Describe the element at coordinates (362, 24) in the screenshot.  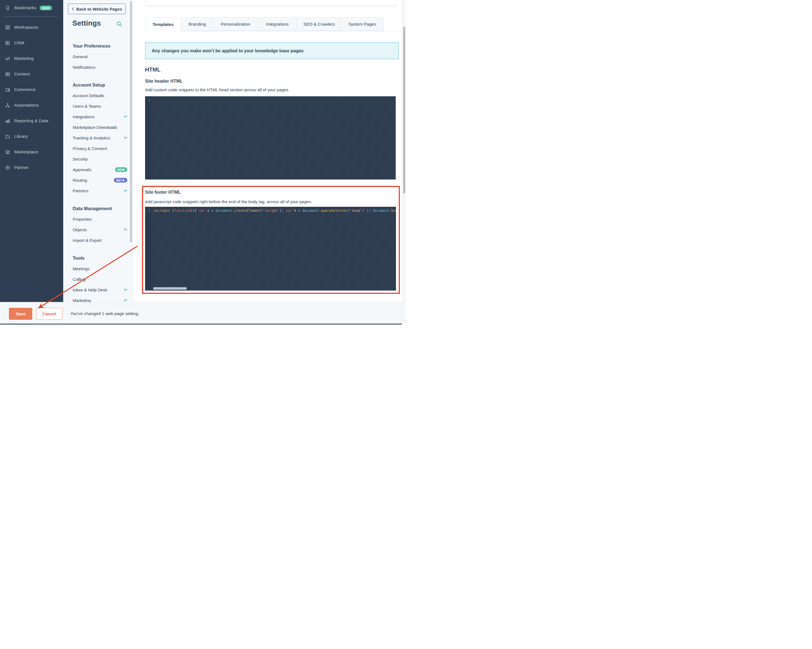
I see `tab-system-pages: System Pages` at that location.